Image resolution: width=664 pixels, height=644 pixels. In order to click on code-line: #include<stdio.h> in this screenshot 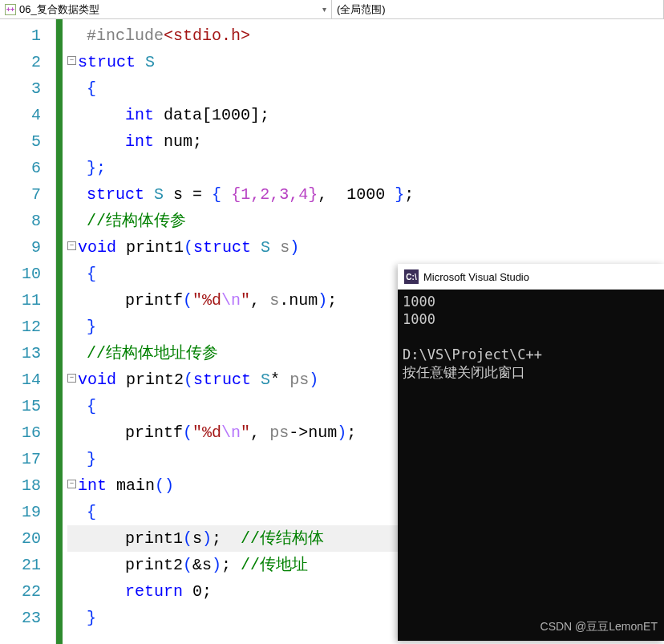, I will do `click(366, 35)`.